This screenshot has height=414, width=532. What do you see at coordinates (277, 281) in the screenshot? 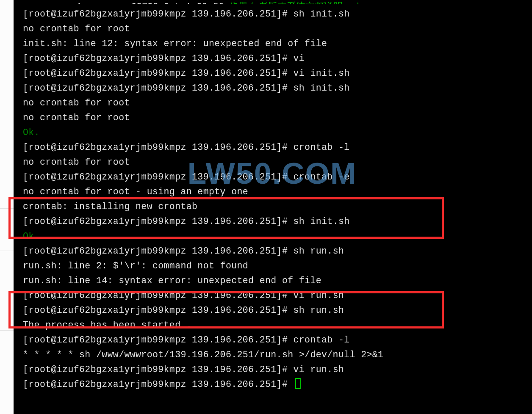
I see `terminal-line: run.sh: line 14: syntax error: unexpecte…` at bounding box center [277, 281].